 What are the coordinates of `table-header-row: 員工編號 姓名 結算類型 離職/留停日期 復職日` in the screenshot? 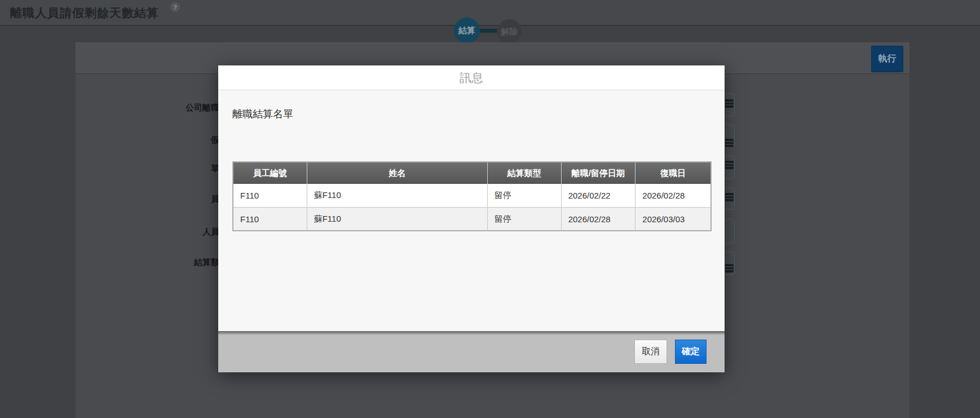 It's located at (472, 173).